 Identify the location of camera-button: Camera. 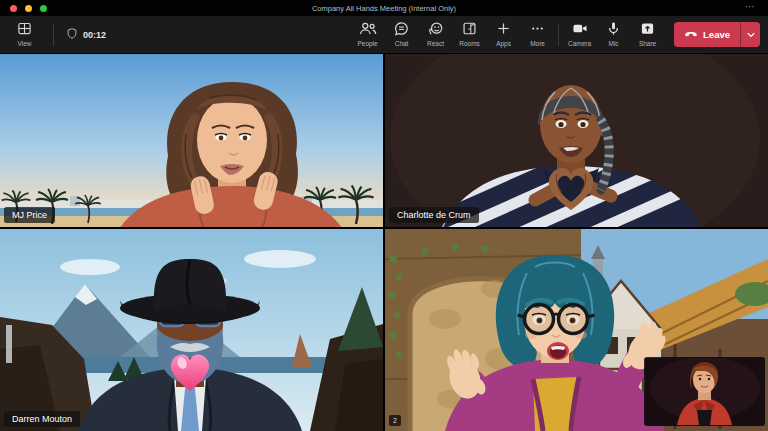
(580, 35).